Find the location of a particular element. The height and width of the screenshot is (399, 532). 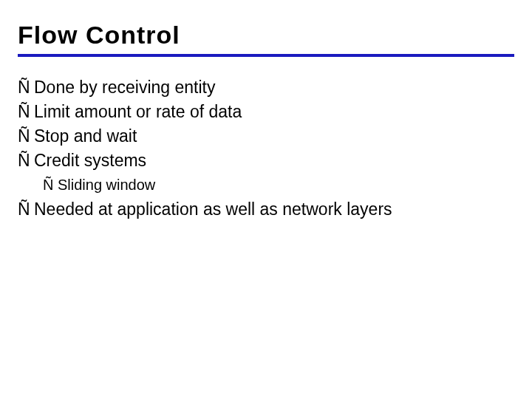

list-item-text: Needed at application as well as network… is located at coordinates (274, 210).